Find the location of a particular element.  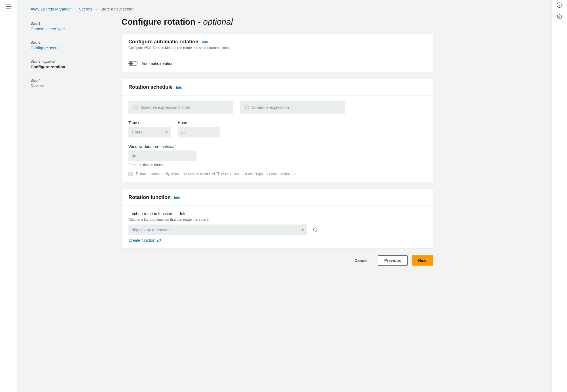

time-unit-select: Hours ▾ is located at coordinates (150, 132).